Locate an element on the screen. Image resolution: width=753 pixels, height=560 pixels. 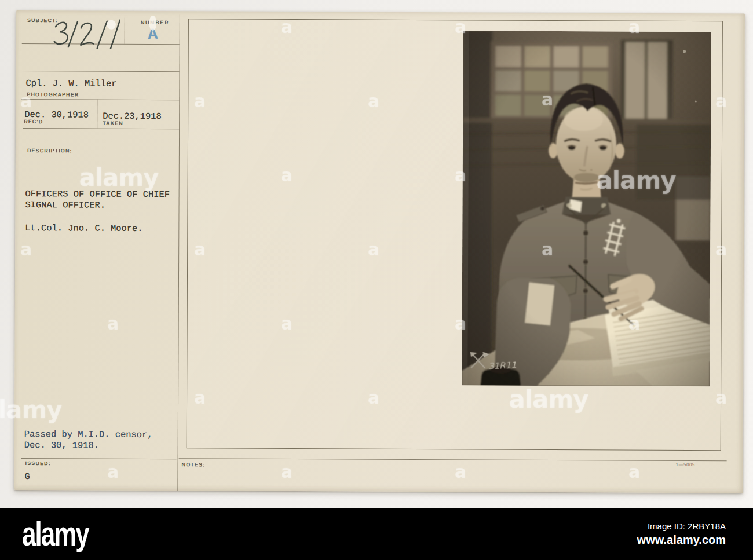
divider-subject-number is located at coordinates (125, 31).